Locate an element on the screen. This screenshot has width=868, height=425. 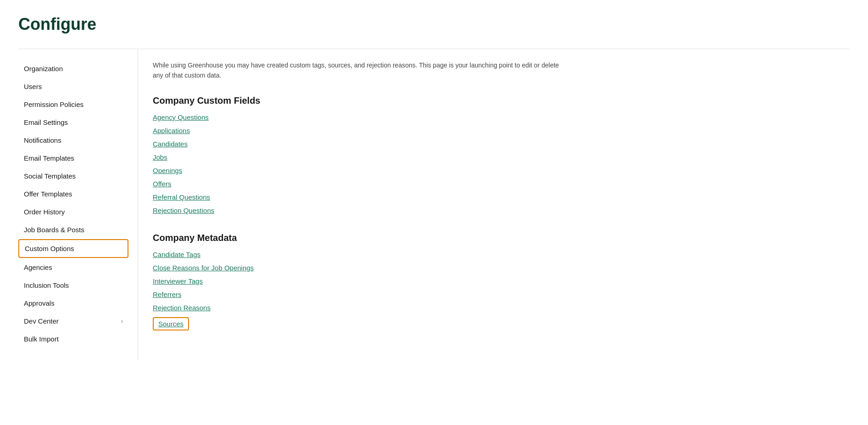
link-rejection-questions: Rejection Questions is located at coordinates (184, 210).